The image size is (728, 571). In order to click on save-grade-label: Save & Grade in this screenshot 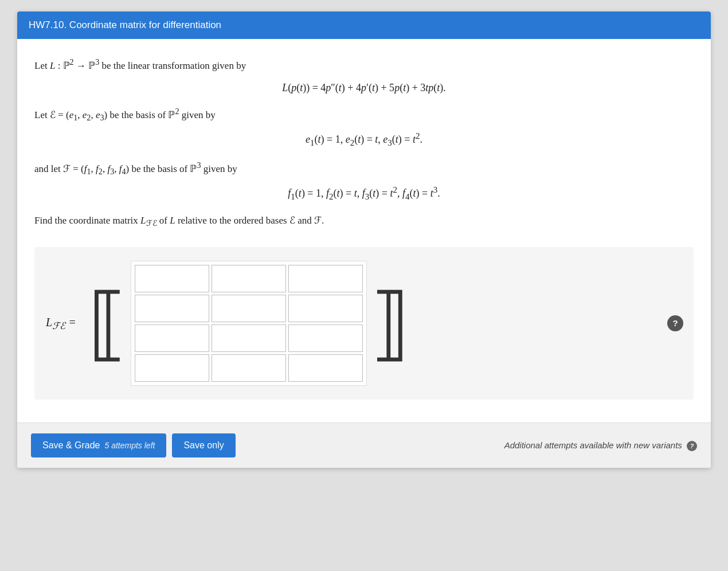, I will do `click(71, 445)`.